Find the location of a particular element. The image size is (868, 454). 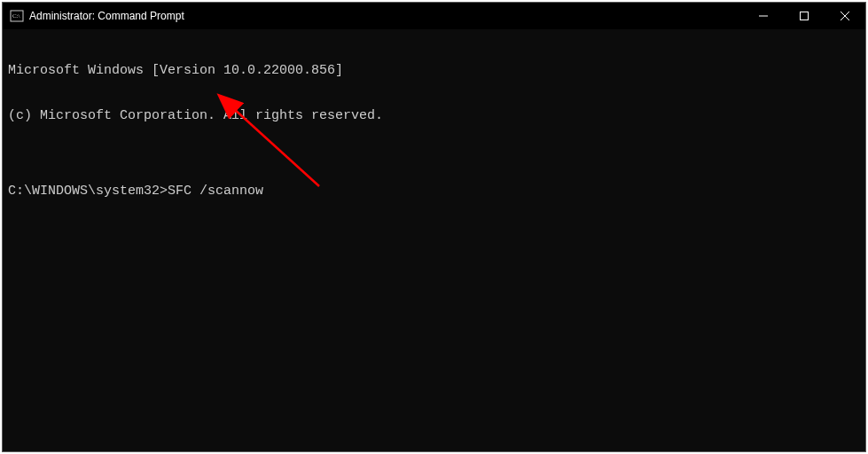

cmd-icon: C:\ is located at coordinates (17, 16).